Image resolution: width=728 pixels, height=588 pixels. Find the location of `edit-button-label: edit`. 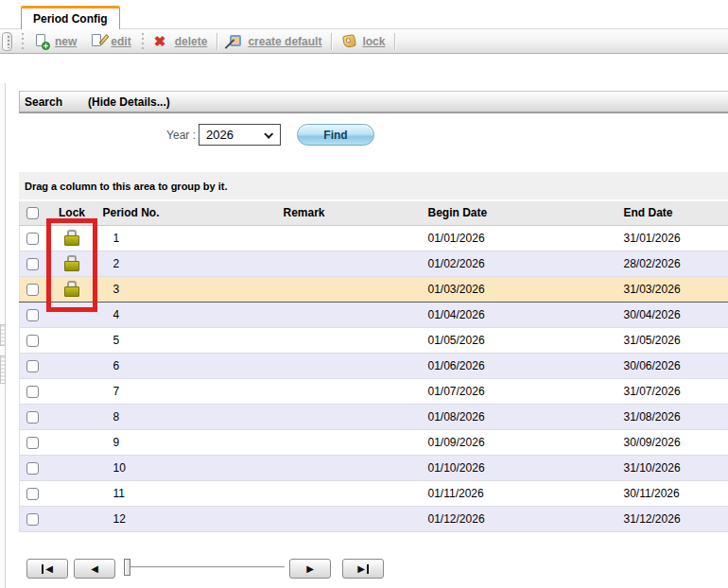

edit-button-label: edit is located at coordinates (121, 42).